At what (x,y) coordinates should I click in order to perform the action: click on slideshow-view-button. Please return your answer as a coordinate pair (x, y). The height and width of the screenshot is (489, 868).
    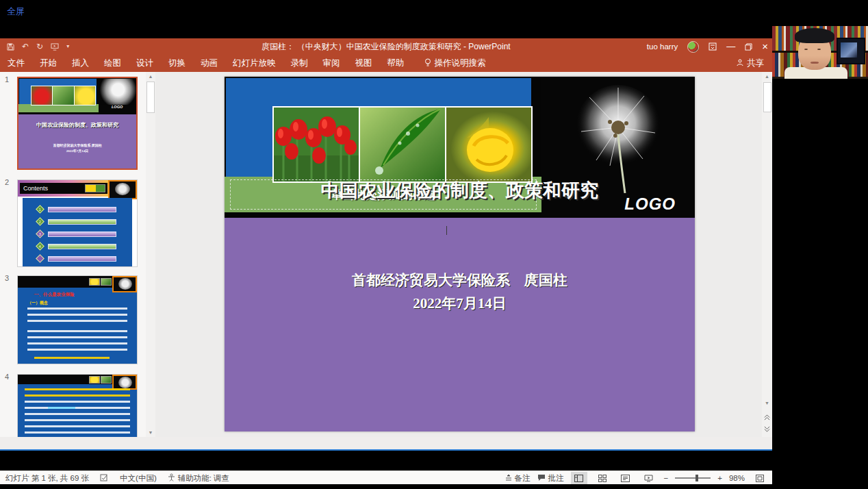
    Looking at the image, I should click on (649, 478).